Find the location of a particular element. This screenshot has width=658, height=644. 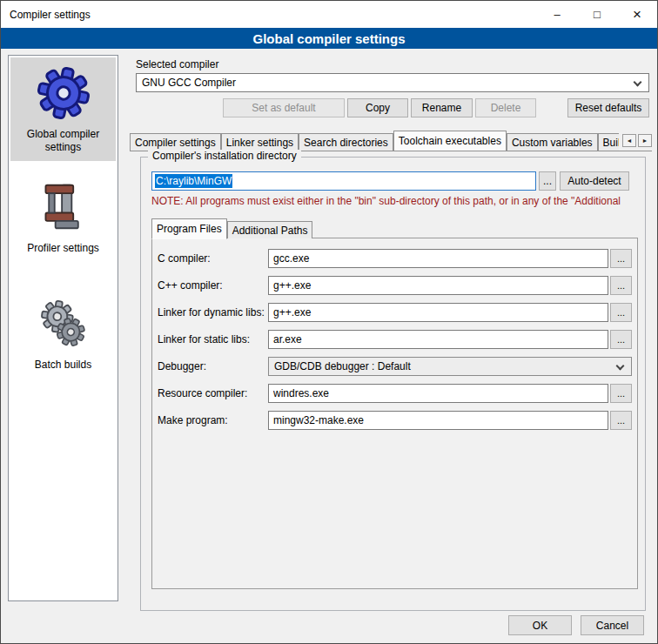

ok-button: OK is located at coordinates (540, 625).